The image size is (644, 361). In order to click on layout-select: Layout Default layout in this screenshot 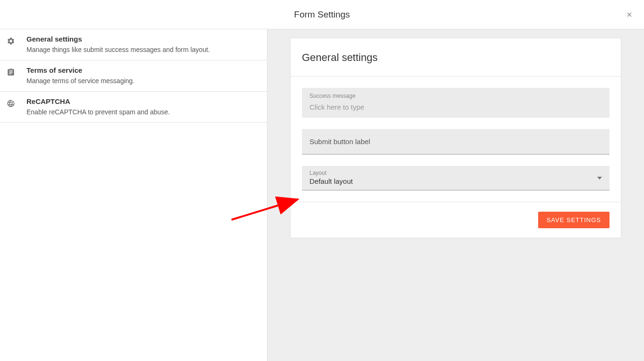, I will do `click(455, 178)`.